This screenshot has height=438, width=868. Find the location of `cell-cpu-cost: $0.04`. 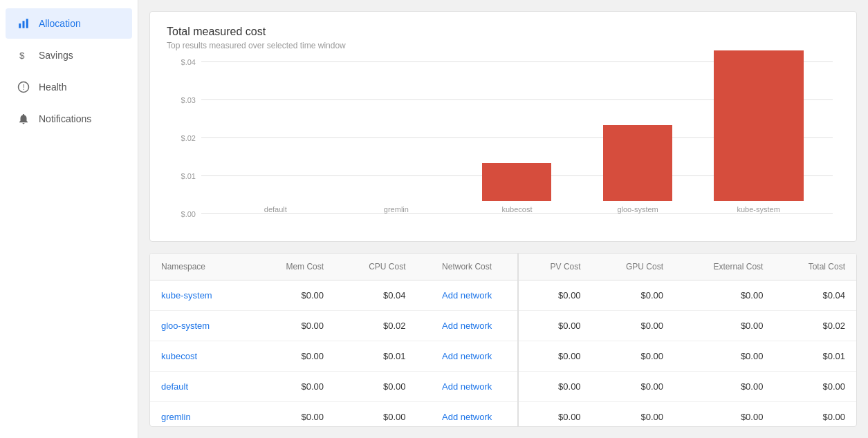

cell-cpu-cost: $0.04 is located at coordinates (376, 296).